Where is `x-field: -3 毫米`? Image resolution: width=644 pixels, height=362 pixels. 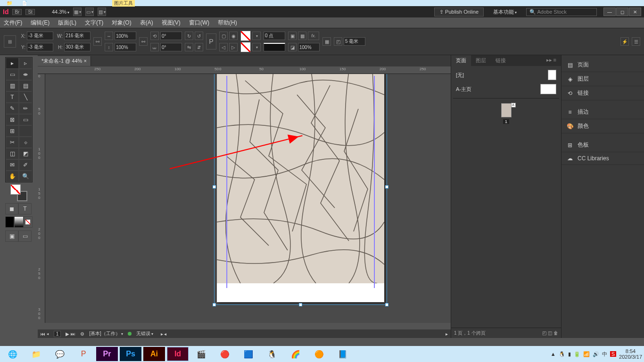
x-field: -3 毫米 is located at coordinates (40, 36).